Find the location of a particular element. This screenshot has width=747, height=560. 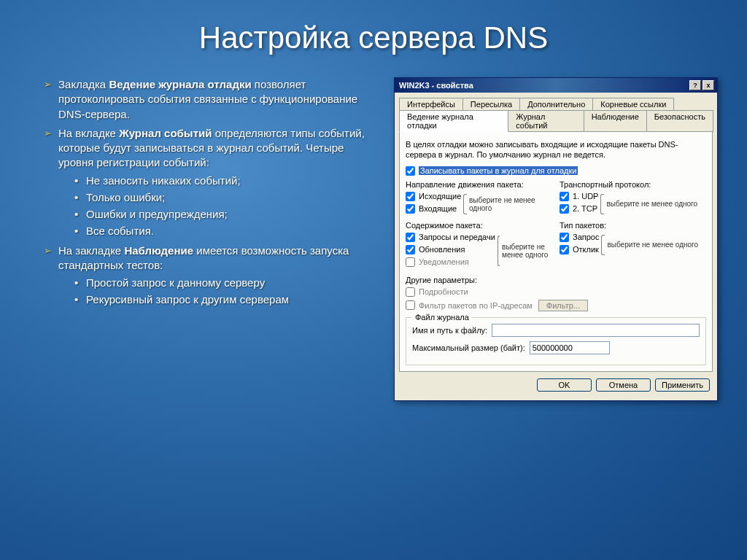

content-hint: выберите не менее одного is located at coordinates (527, 251).